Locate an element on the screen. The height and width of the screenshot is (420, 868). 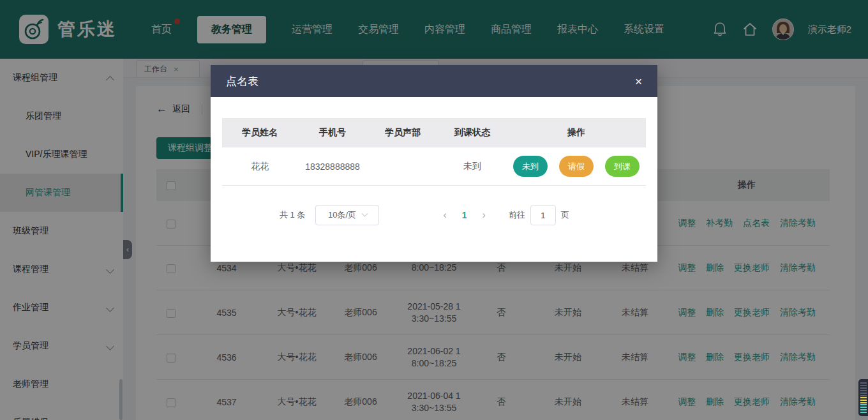
col-attendance-status: 到课状态 is located at coordinates (472, 133).